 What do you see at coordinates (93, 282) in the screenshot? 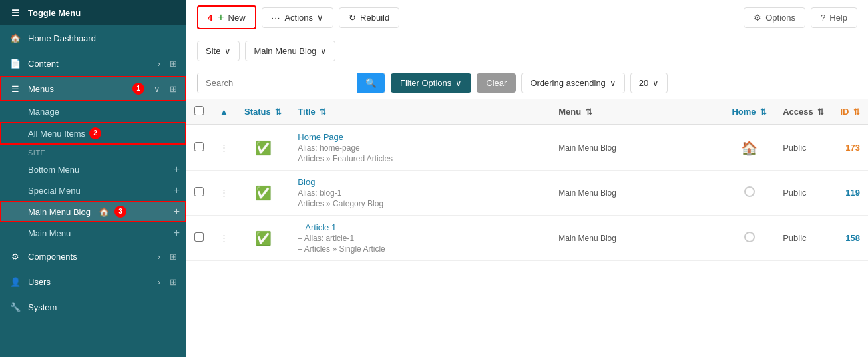
I see `sidebar-item-users: 👤 Users › ⊞` at bounding box center [93, 282].